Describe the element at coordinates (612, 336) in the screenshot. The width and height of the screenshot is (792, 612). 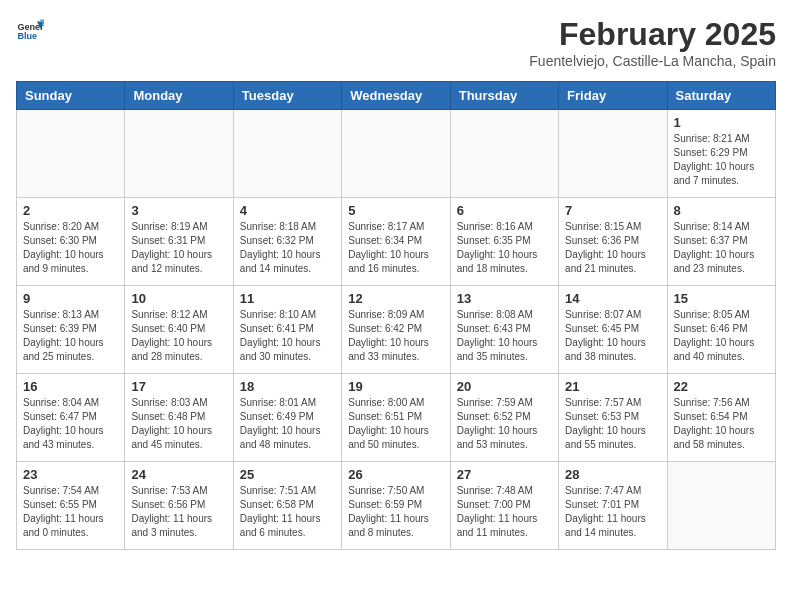
I see `day-info: Sunrise: 8:07 AMSunset: 6:45 PMDaylight:…` at that location.